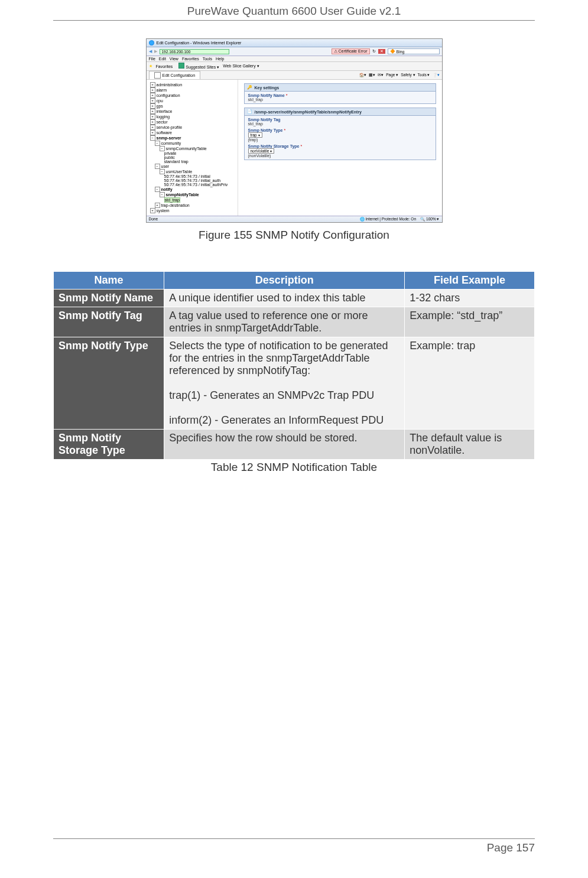 The height and width of the screenshot is (878, 588). I want to click on key-icon: 🔑, so click(249, 87).